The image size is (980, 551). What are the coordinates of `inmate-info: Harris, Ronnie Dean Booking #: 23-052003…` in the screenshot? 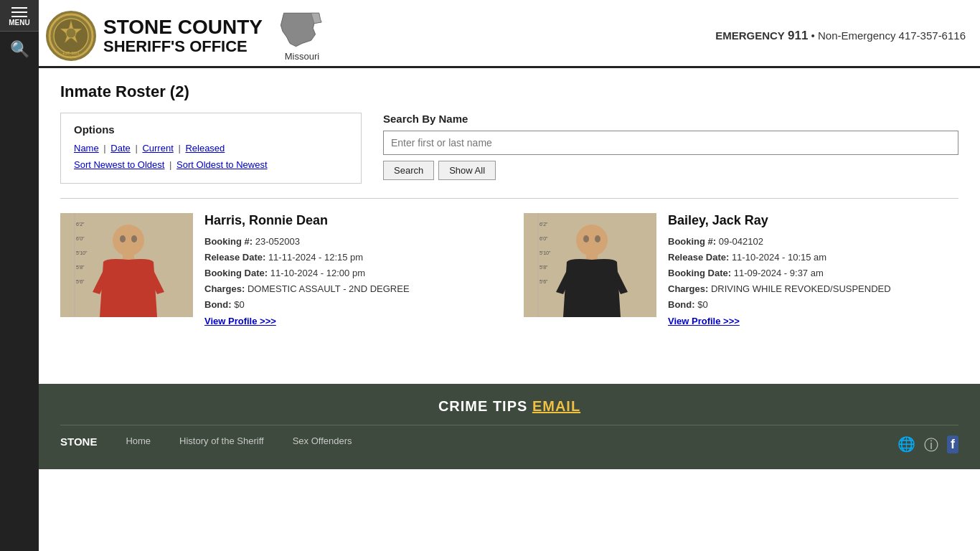 It's located at (307, 270).